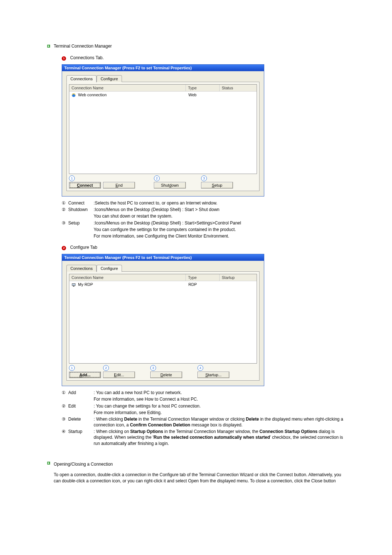  Describe the element at coordinates (219, 413) in the screenshot. I see `desc-text-edit-2: Fore more information, see Editing.` at that location.